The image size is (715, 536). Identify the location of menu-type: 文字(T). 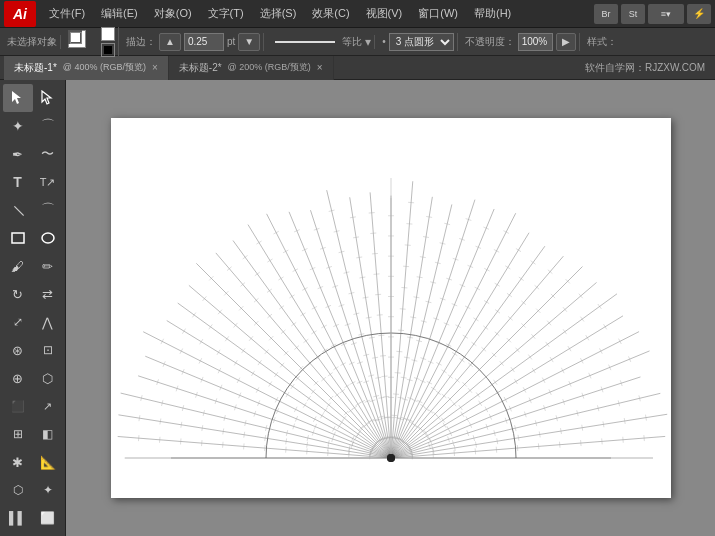
(226, 14).